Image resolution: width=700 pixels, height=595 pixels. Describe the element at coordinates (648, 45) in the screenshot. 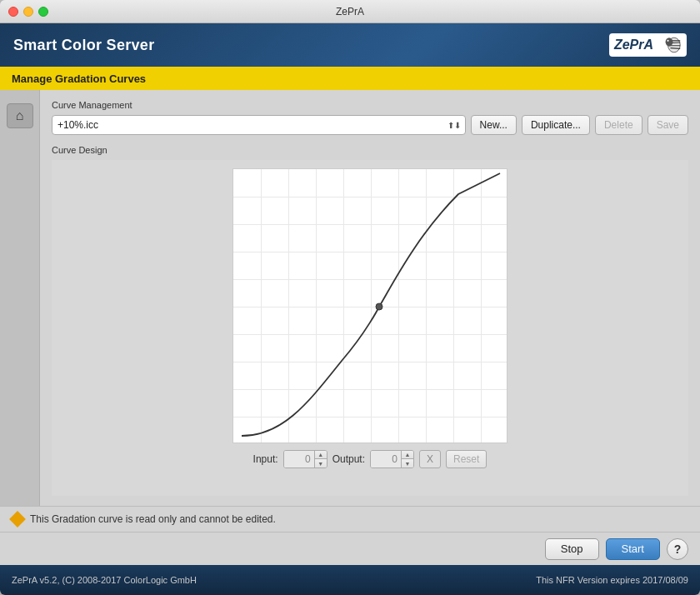

I see `logo-box: ZePrA` at that location.